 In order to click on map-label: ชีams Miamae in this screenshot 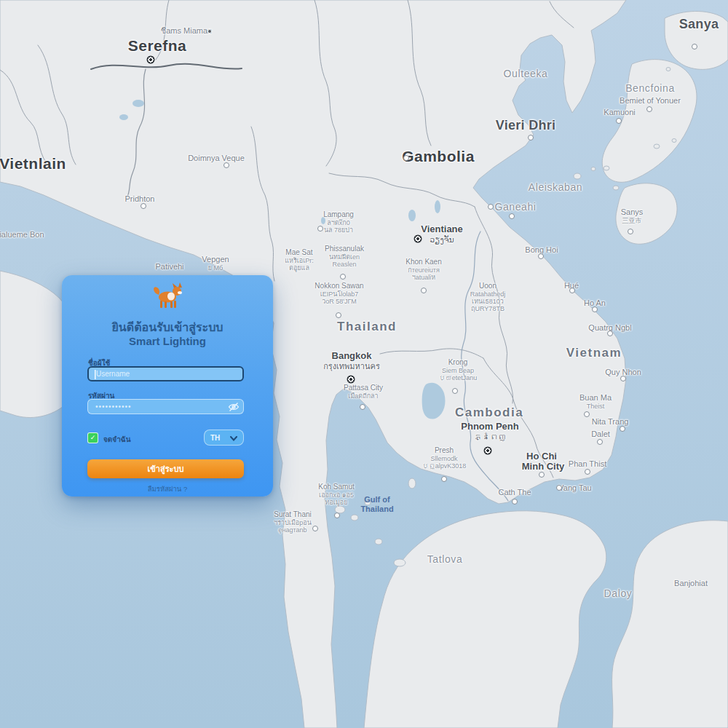, I will do `click(186, 31)`.